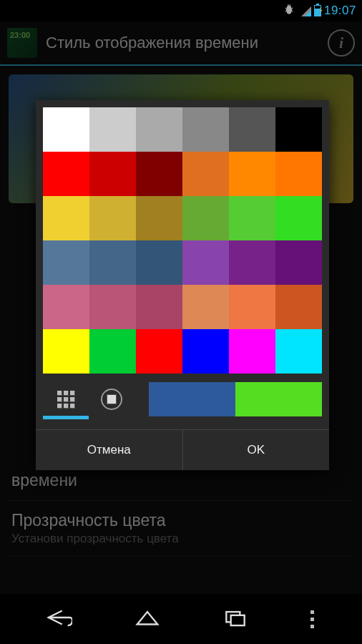  What do you see at coordinates (66, 399) in the screenshot?
I see `palette-icon` at bounding box center [66, 399].